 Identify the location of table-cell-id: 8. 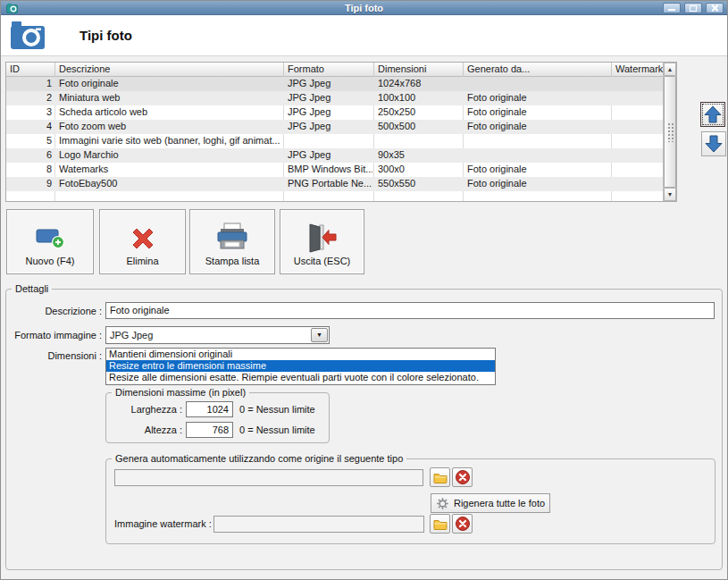
(29, 170).